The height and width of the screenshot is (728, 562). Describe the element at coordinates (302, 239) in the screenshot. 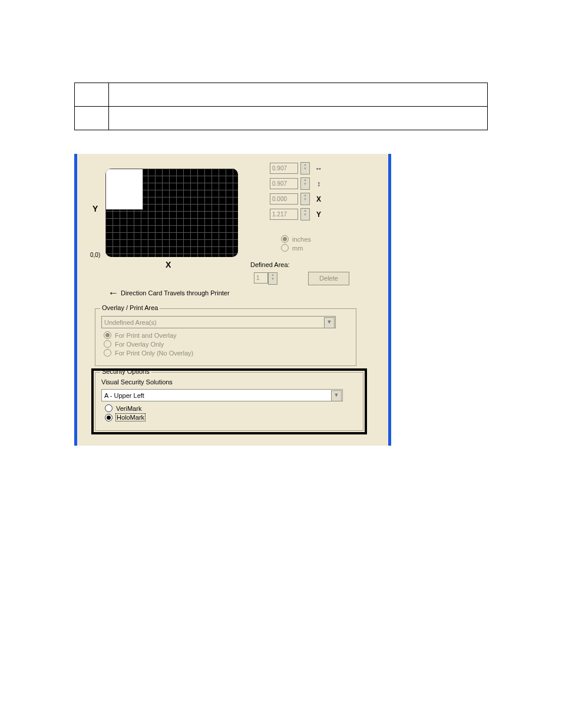

I see `units-inches-label: inches` at that location.